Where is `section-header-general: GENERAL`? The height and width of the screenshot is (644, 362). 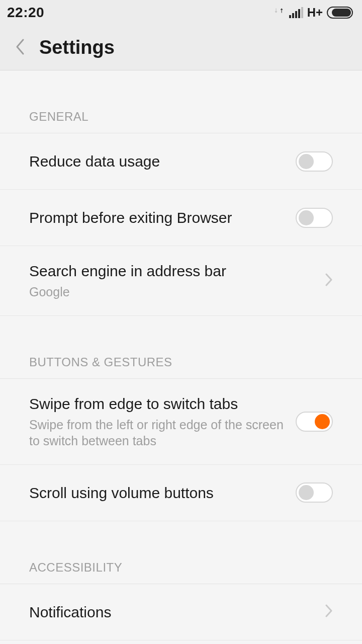
section-header-general: GENERAL is located at coordinates (181, 102).